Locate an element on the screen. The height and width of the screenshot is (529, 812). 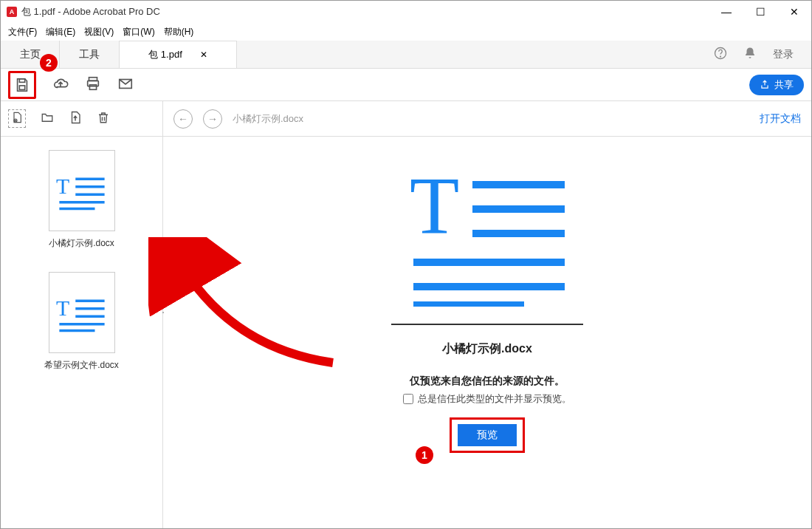
menu-edit: 编辑(E) is located at coordinates (61, 33).